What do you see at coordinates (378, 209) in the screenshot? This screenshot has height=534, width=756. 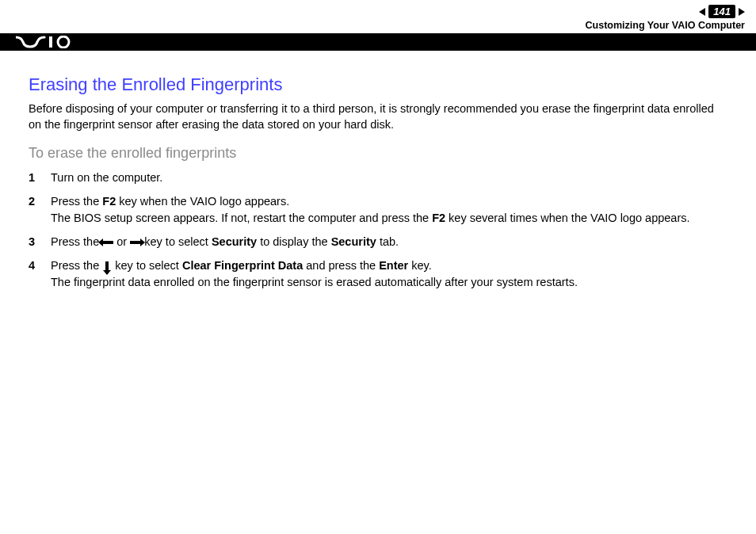 I see `step-2: Press the F2 key when the VAIO logo appe…` at bounding box center [378, 209].